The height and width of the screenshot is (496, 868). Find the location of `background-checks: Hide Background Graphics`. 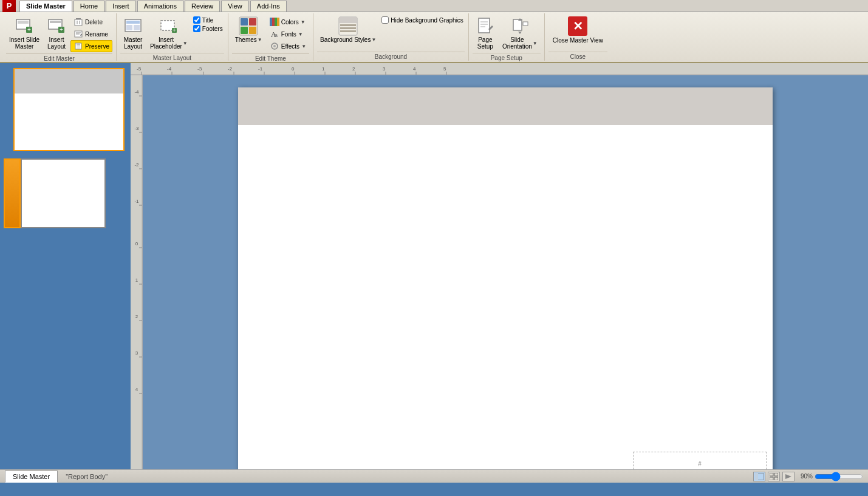

background-checks: Hide Background Graphics is located at coordinates (423, 21).